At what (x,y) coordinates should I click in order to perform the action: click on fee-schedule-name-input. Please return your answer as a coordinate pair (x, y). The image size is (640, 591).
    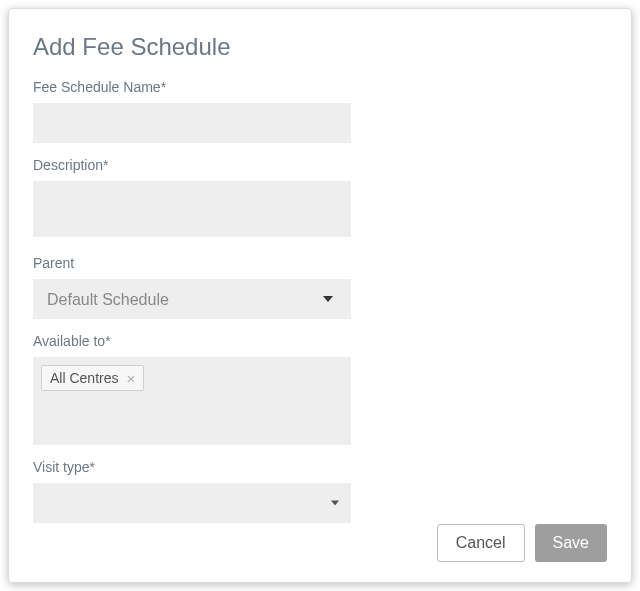
    Looking at the image, I should click on (192, 123).